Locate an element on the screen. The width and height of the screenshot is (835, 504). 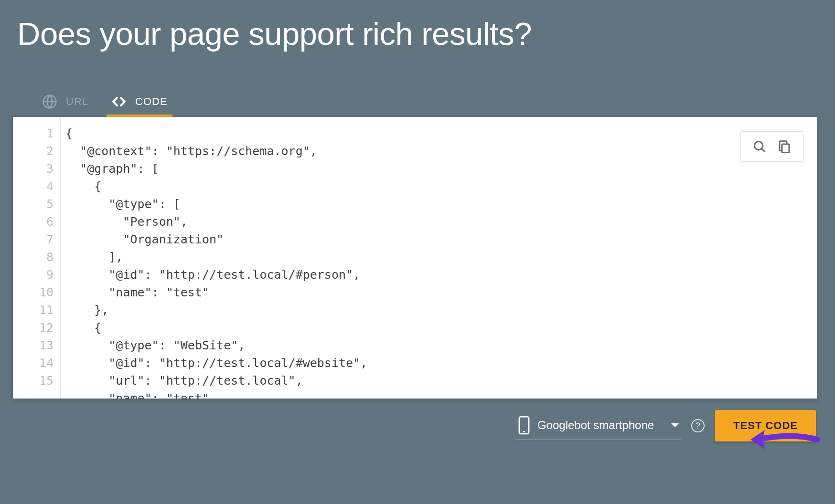
crawler-selected-label: Googlebot smartphone is located at coordinates (596, 425).